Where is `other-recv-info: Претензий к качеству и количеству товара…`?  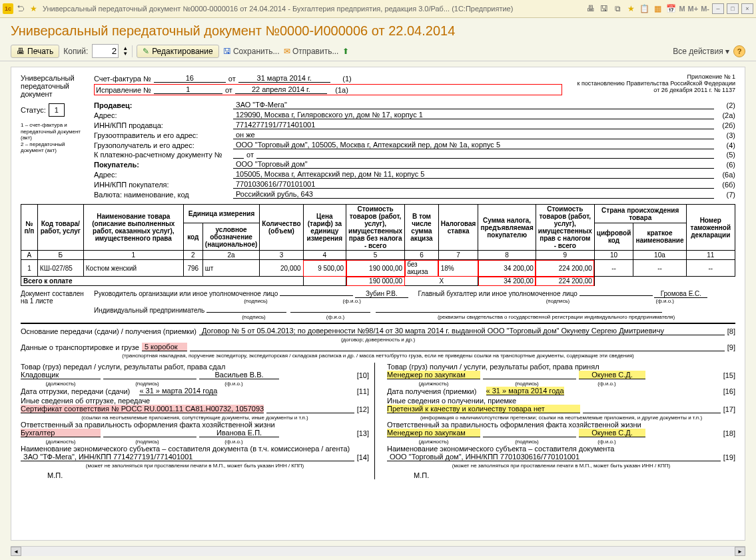 other-recv-info: Претензий к качеству и количеству товара… is located at coordinates (484, 409).